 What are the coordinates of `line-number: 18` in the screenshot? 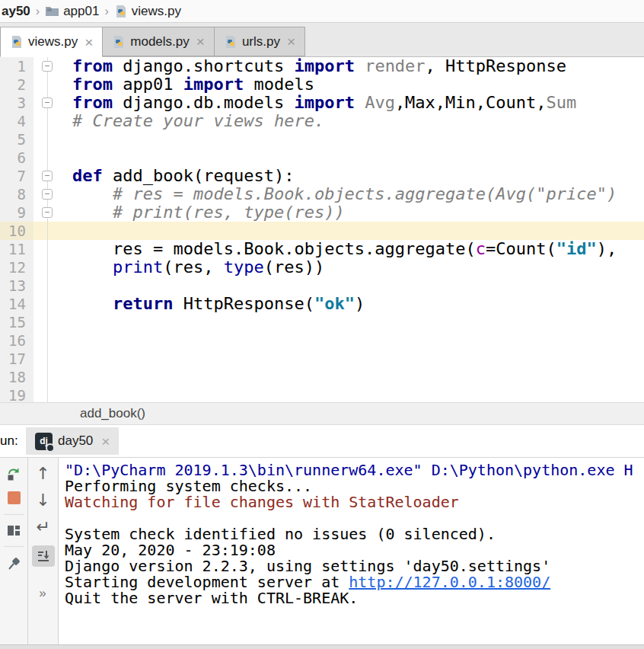 It's located at (17, 377).